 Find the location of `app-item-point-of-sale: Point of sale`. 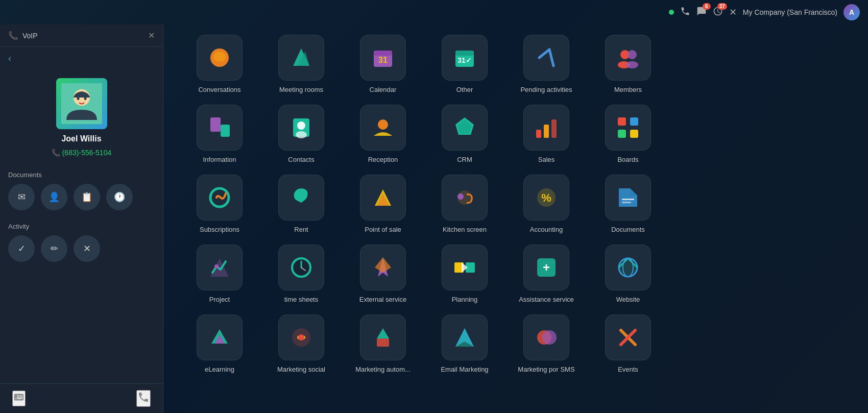

app-item-point-of-sale: Point of sale is located at coordinates (383, 204).